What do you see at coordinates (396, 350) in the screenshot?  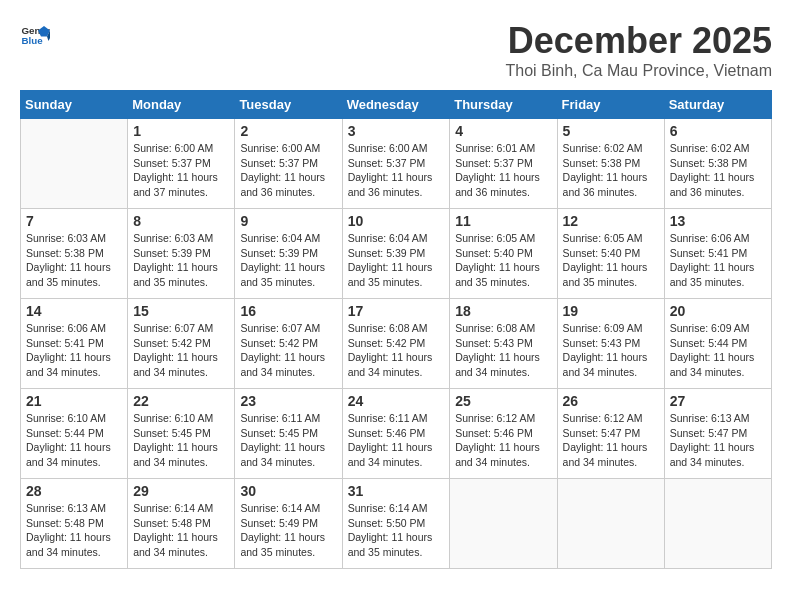 I see `day-info: Sunrise: 6:08 AMSunset: 5:42 PMDaylight:…` at bounding box center [396, 350].